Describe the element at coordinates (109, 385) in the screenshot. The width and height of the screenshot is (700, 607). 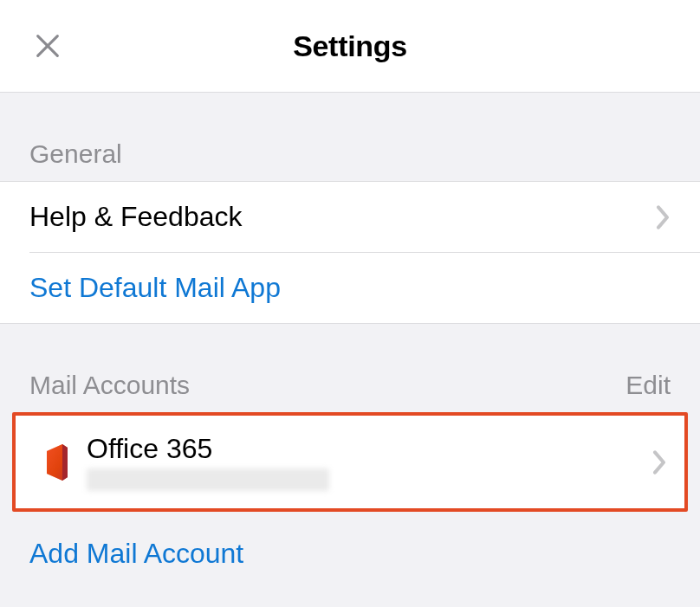
I see `section-header-mail-accounts-label: Mail Accounts` at that location.